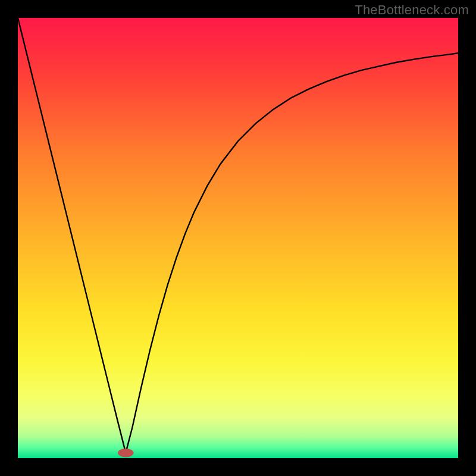  I want to click on optimal-point-marker, so click(126, 453).